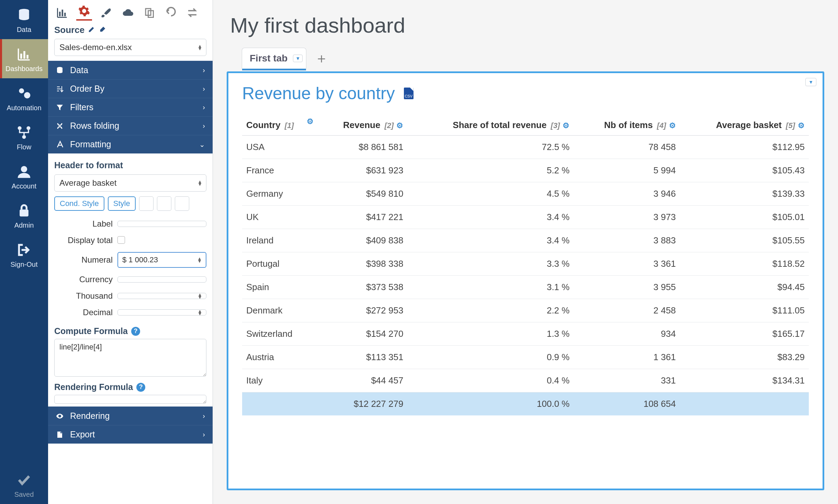 This screenshot has width=838, height=504. What do you see at coordinates (626, 125) in the screenshot?
I see `column-header: Nb of items [4]⚙` at bounding box center [626, 125].